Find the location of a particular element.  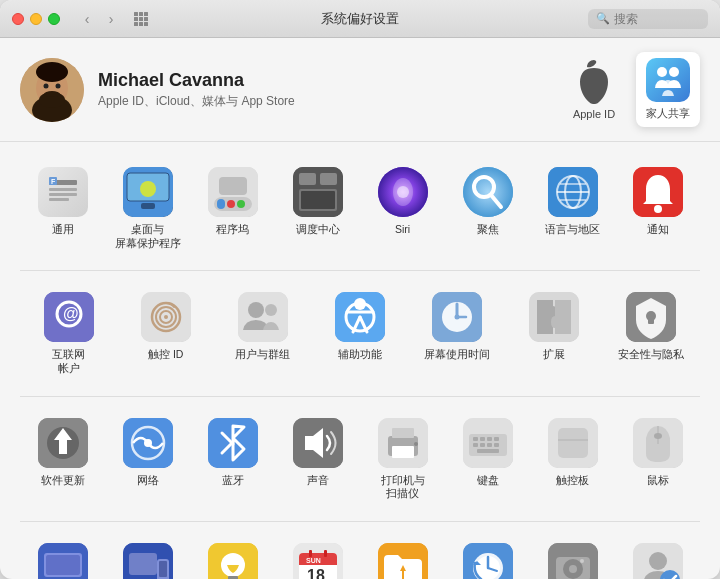

network-item: 网络 is located at coordinates (148, 459).